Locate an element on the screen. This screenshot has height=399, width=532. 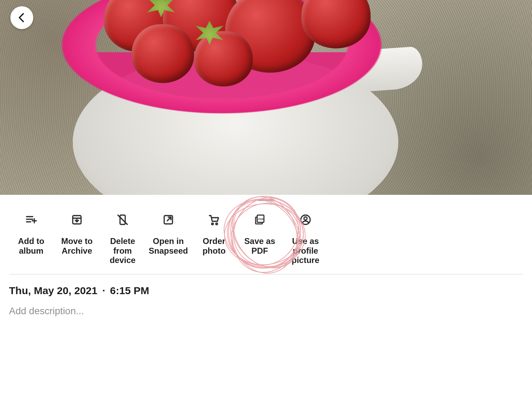
profile-icon is located at coordinates (305, 220).